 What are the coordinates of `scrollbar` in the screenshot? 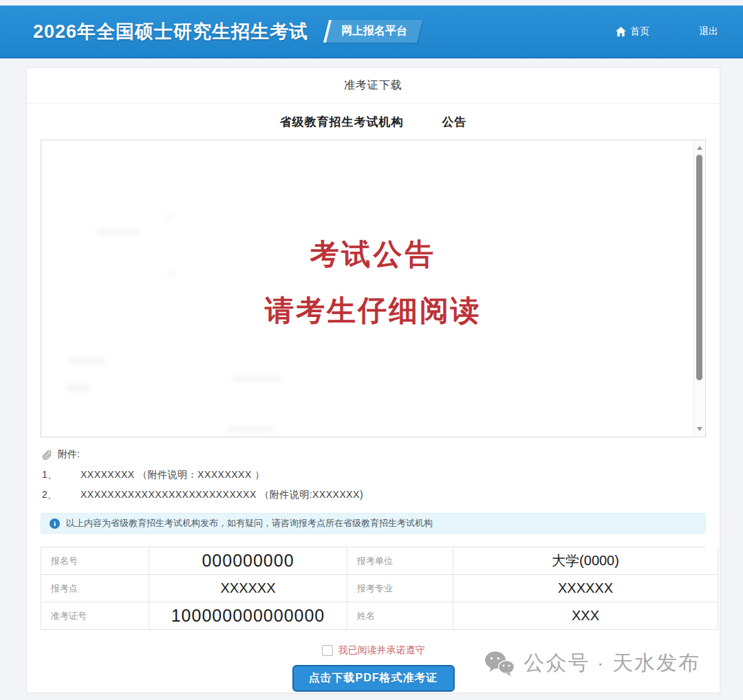 It's located at (699, 289).